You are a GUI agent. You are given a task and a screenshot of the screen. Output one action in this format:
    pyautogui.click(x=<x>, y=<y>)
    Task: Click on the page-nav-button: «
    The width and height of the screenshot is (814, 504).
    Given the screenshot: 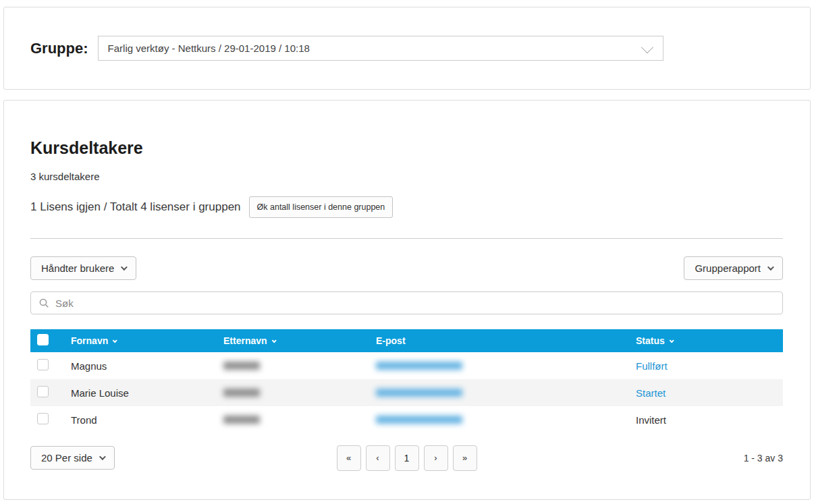 What is the action you would take?
    pyautogui.click(x=349, y=458)
    